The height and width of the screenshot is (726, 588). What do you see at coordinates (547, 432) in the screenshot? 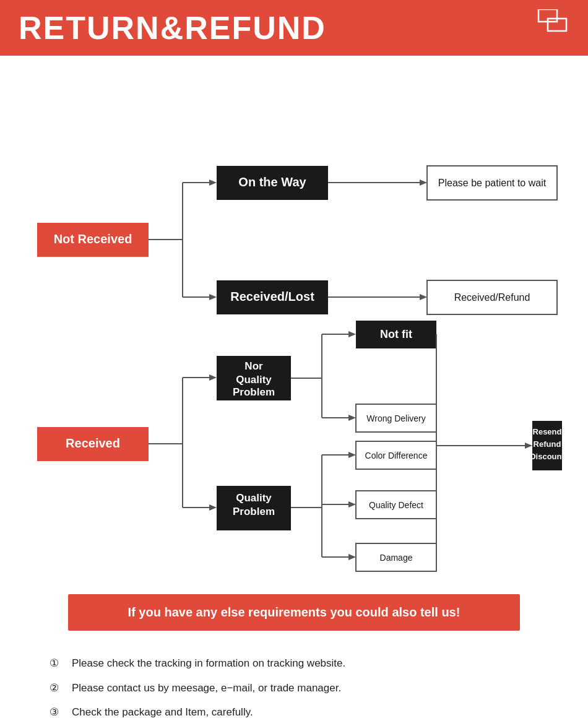
I see `svg-text: Resend` at bounding box center [547, 432].